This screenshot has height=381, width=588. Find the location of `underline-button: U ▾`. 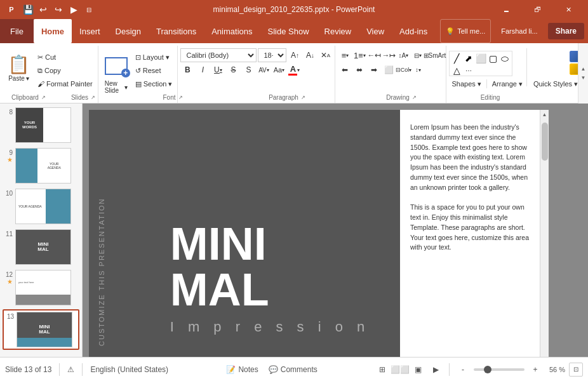

underline-button: U ▾ is located at coordinates (218, 70).